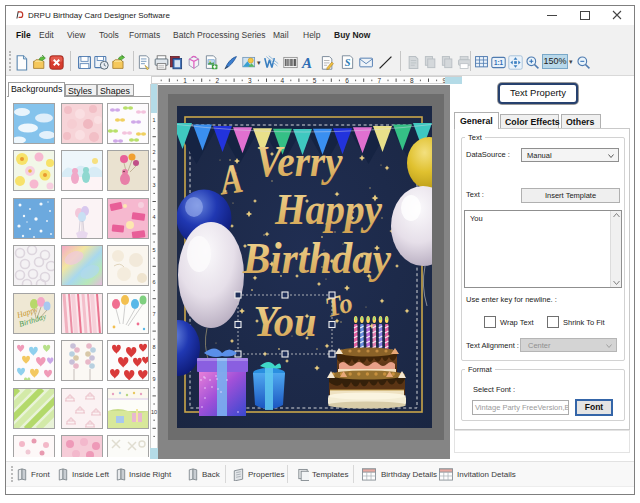  I want to click on svg-text: A, so click(306, 63).